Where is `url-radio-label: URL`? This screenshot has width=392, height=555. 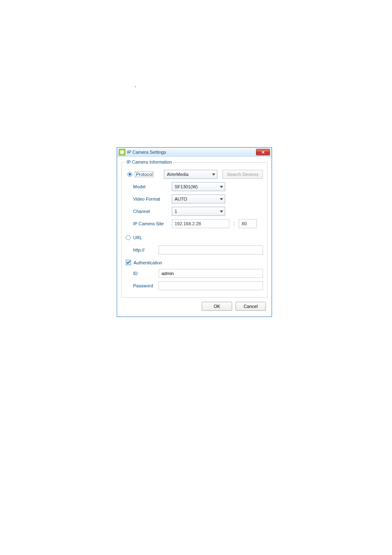 url-radio-label: URL is located at coordinates (138, 238).